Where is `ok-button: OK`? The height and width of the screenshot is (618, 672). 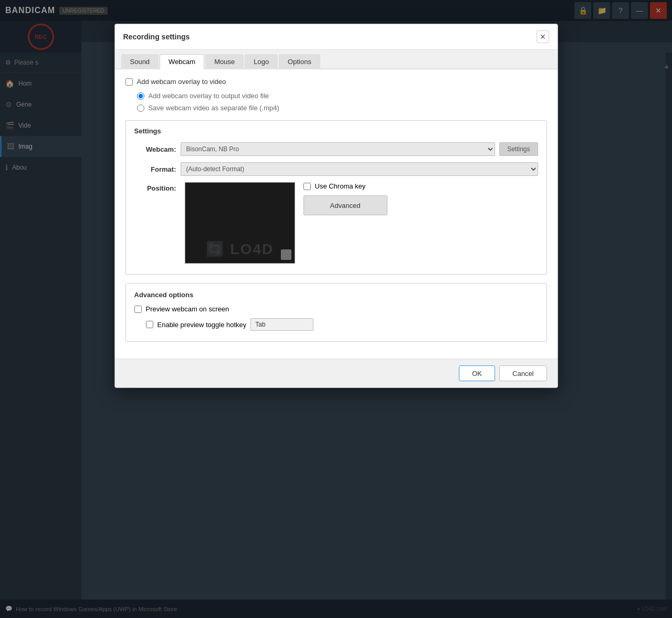 ok-button: OK is located at coordinates (477, 373).